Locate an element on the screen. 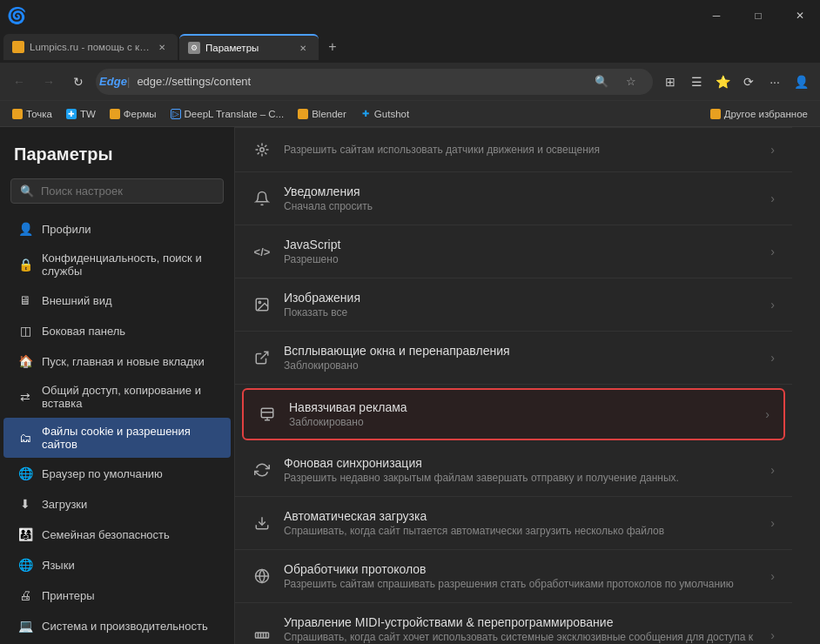 Image resolution: width=820 pixels, height=644 pixels. sidebar-label-privacy: Конфиденциальность, поиск и службы is located at coordinates (129, 265).